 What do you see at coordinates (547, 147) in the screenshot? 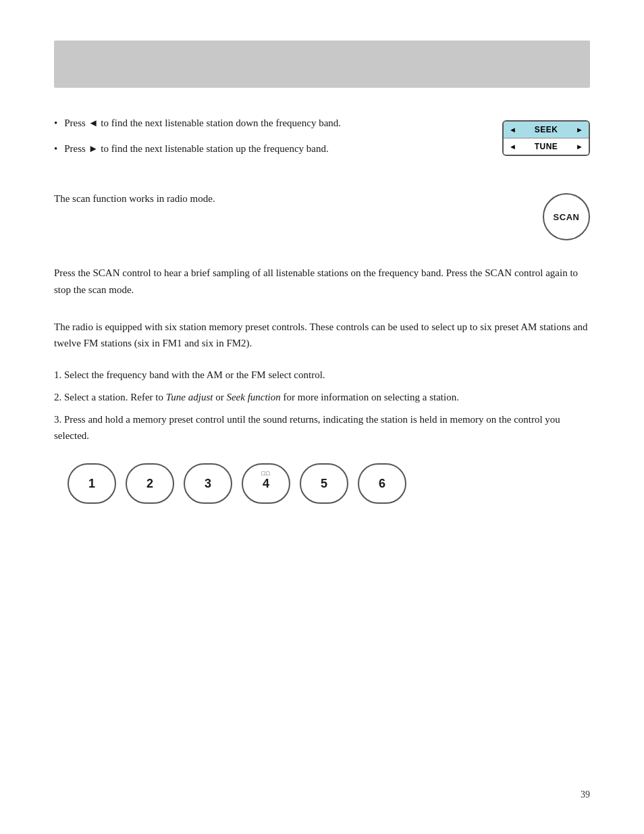
I see `tune-label: TUNE` at bounding box center [547, 147].